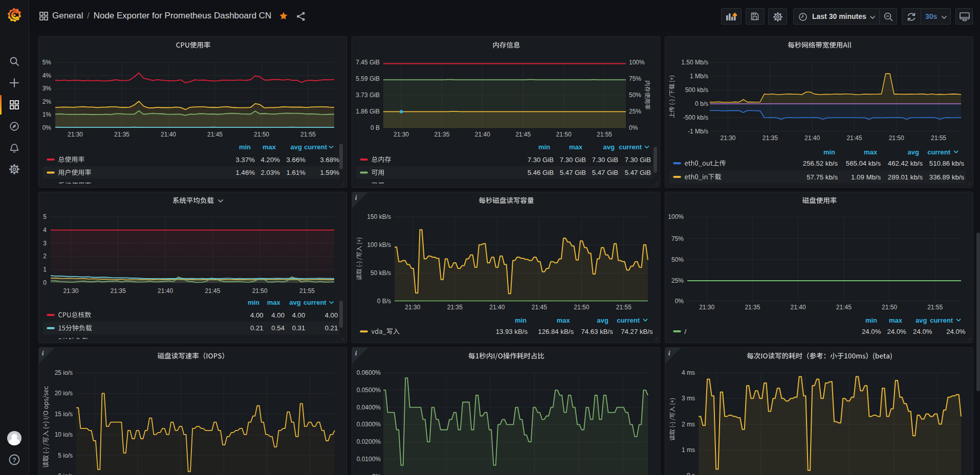  I want to click on svg-text: 3.73 GiB, so click(367, 95).